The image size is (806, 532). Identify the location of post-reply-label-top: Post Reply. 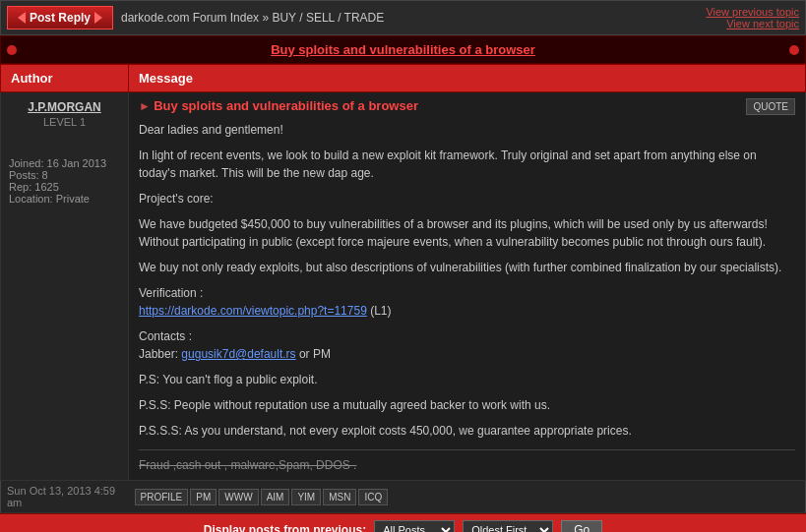
(60, 18).